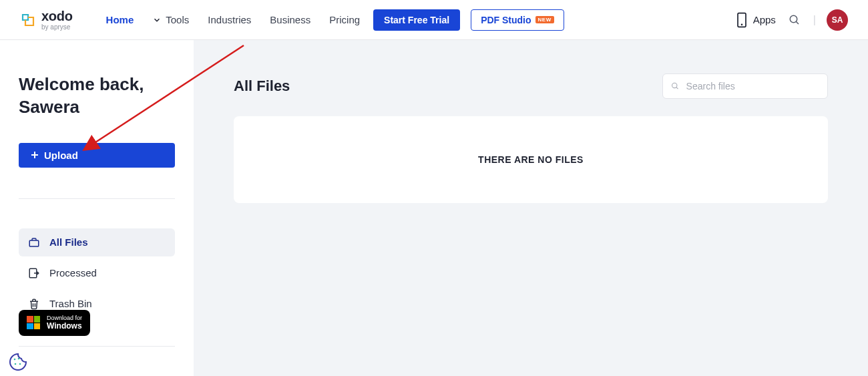 The image size is (868, 376). I want to click on search-files-wrap, so click(745, 86).